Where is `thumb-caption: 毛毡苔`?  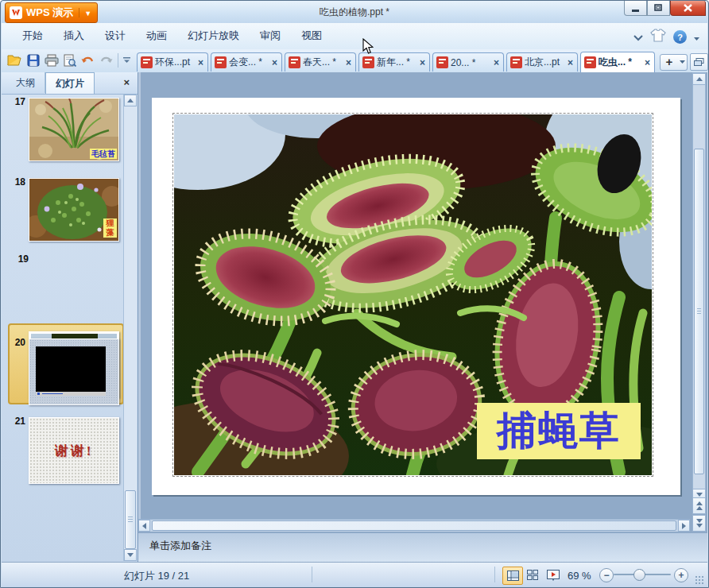 thumb-caption: 毛毡苔 is located at coordinates (103, 154).